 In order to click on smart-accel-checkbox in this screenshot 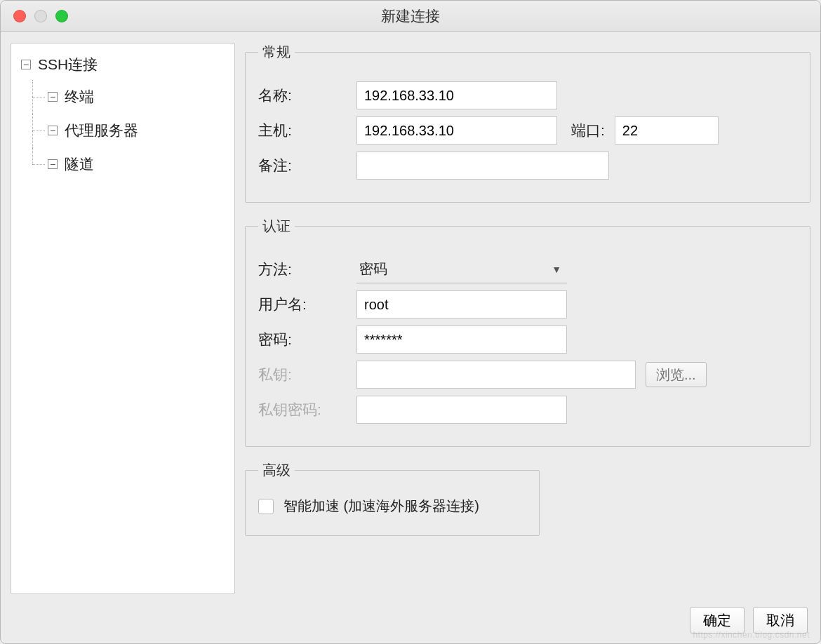, I will do `click(266, 507)`.